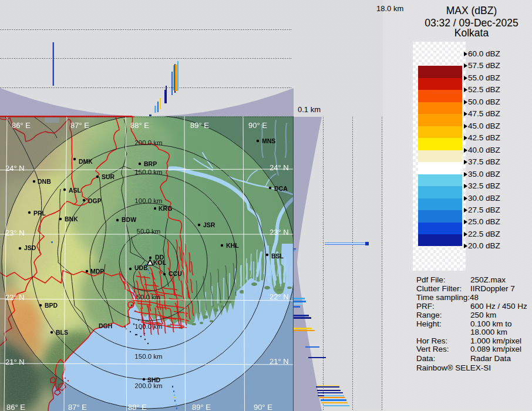 This screenshot has height=411, width=532. Describe the element at coordinates (62, 332) in the screenshot. I see `svg-text: BLS` at that location.